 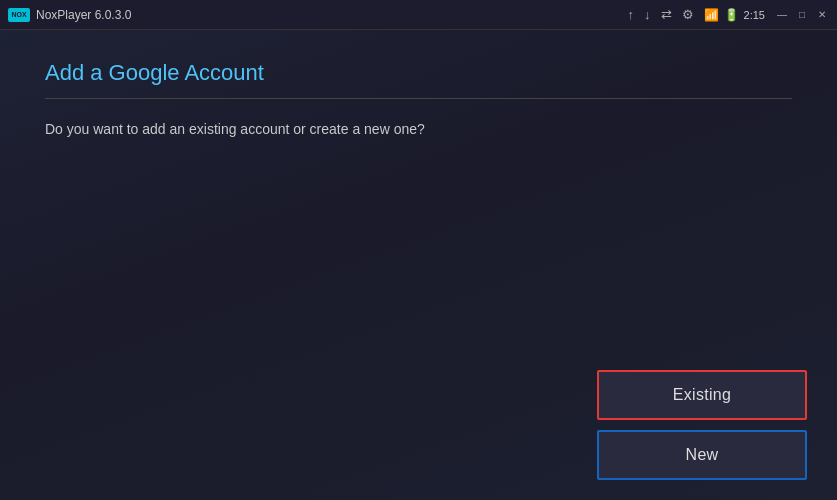 I want to click on clock: 2:15, so click(x=754, y=15).